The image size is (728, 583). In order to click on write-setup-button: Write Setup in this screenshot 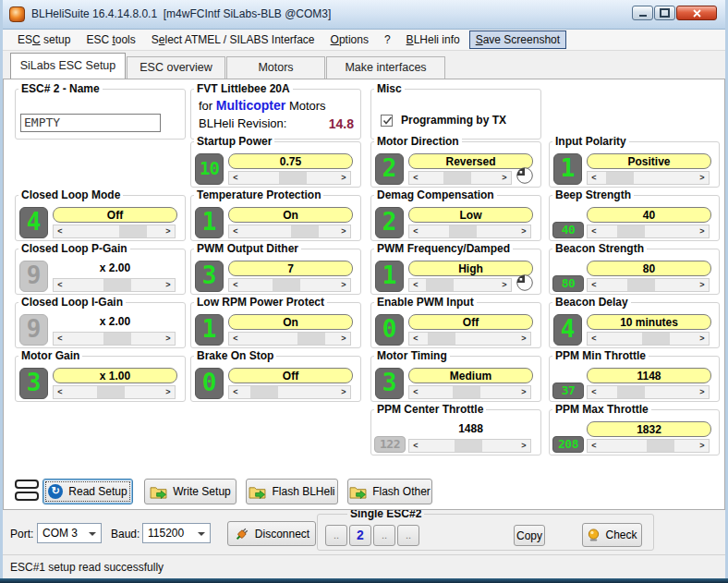, I will do `click(190, 492)`.